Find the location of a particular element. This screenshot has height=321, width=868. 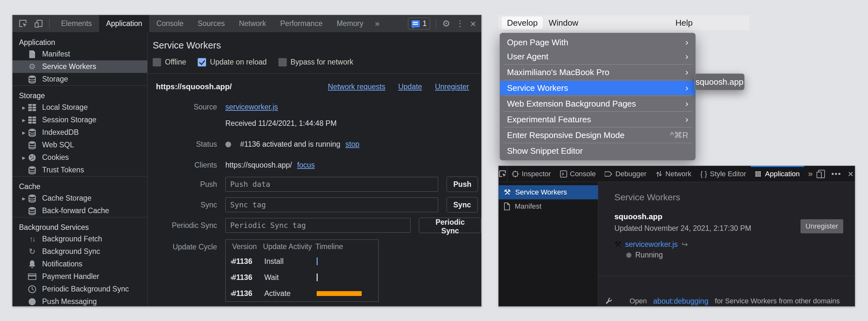

sidebar-section-application: Application Manifest ⚙ Service Workers is located at coordinates (80, 59).